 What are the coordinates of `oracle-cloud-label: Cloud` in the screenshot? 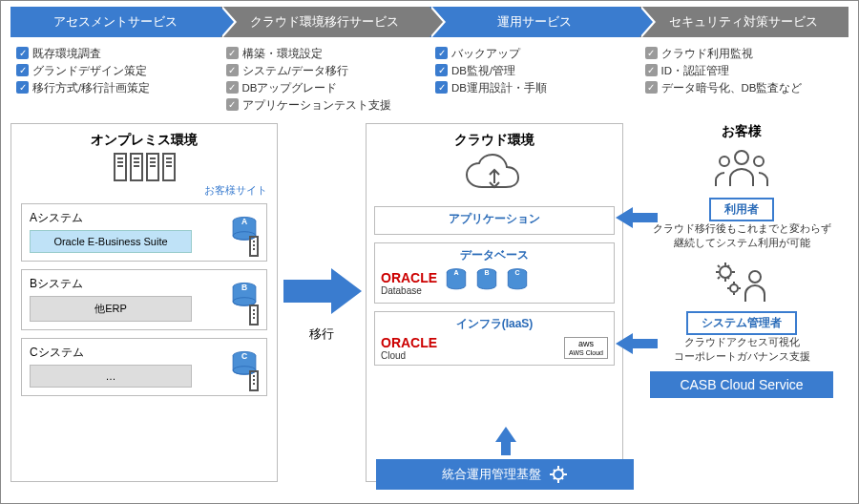 It's located at (409, 355).